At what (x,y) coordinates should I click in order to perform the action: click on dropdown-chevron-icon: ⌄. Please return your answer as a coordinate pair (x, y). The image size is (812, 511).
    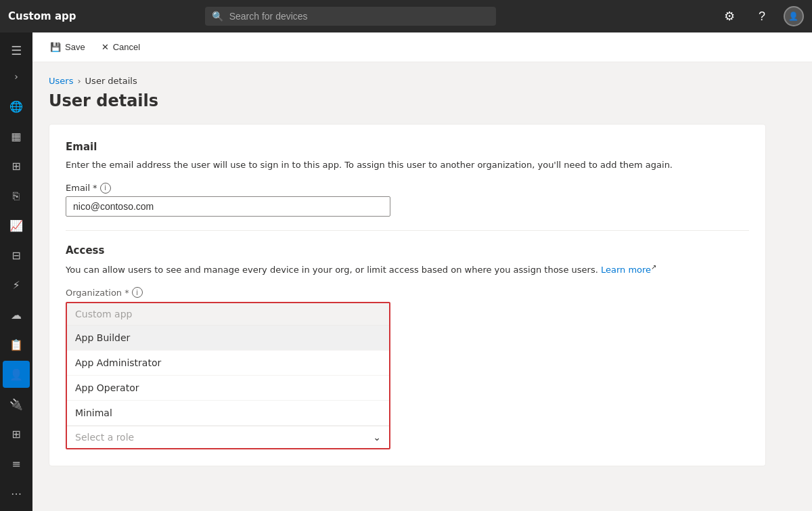
    Looking at the image, I should click on (377, 437).